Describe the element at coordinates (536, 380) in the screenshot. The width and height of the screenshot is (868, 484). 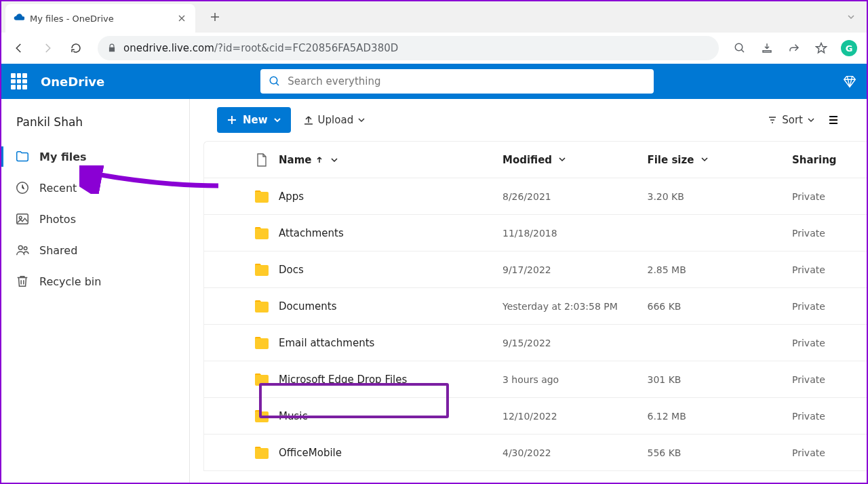
I see `table-row: Microsoft Edge Drop Files3 hours ago301 …` at that location.